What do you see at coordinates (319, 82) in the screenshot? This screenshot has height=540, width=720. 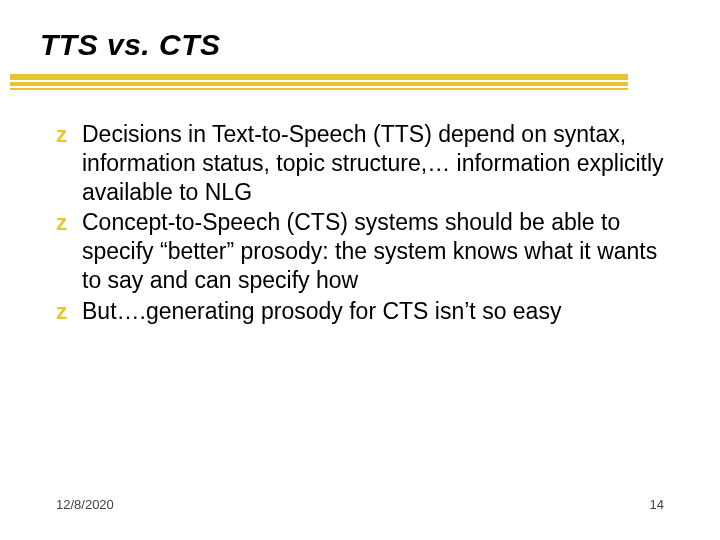 I see `title-underline` at bounding box center [319, 82].